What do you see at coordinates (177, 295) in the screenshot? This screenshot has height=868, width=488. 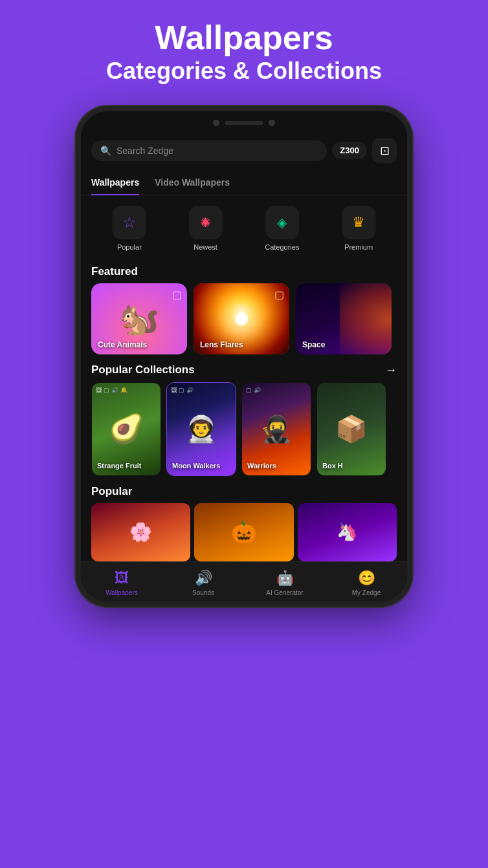 I see `video-icon-cute: ▢` at bounding box center [177, 295].